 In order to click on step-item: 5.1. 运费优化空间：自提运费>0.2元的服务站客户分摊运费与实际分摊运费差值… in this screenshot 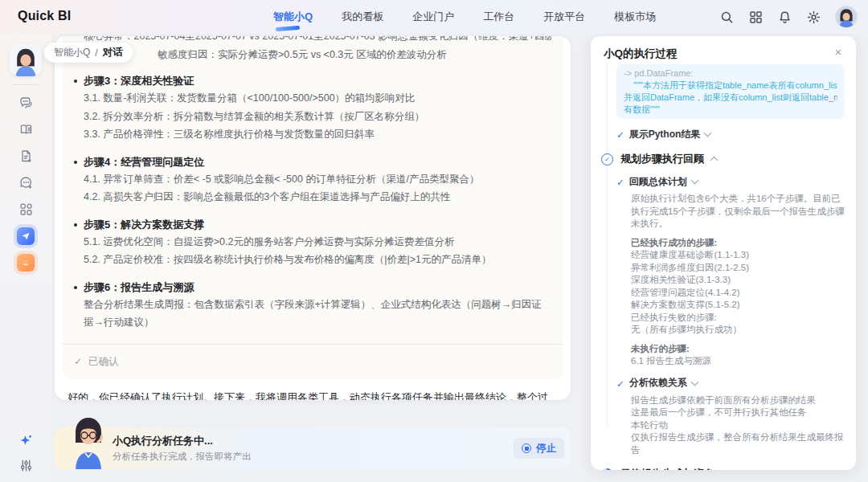, I will do `click(313, 243)`.